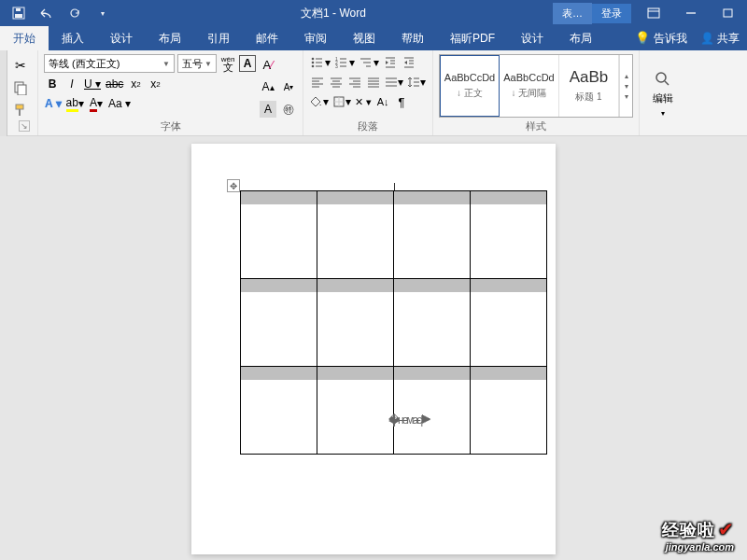  What do you see at coordinates (289, 87) in the screenshot?
I see `shrink-font-icon: A▾` at bounding box center [289, 87].